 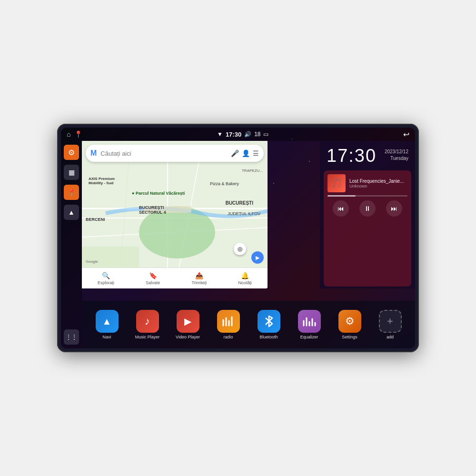 I want to click on app-equalizer: Equalizer, so click(x=309, y=325).